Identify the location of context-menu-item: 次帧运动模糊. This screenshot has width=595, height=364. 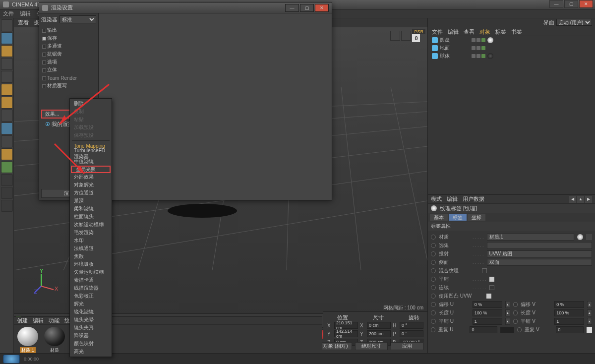
(91, 225).